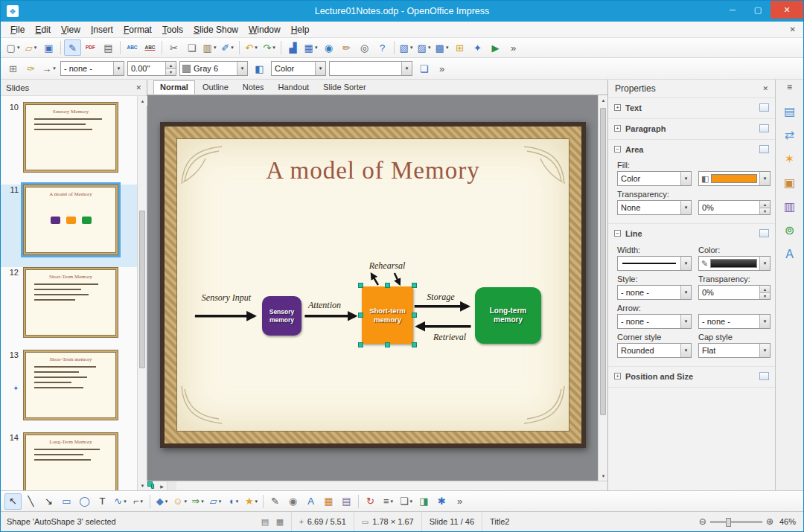 The width and height of the screenshot is (804, 532). Describe the element at coordinates (764, 376) in the screenshot. I see `possize-dialog-icon` at that location.